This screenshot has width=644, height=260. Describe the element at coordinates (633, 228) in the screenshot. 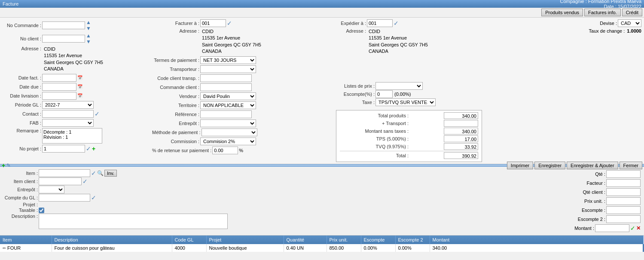

I see `montant-confirm-icon: ✓` at that location.